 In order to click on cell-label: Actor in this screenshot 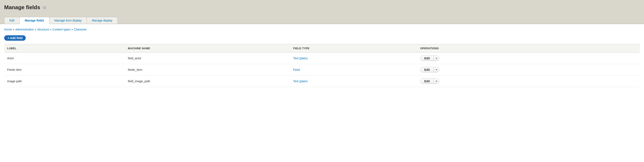, I will do `click(64, 58)`.